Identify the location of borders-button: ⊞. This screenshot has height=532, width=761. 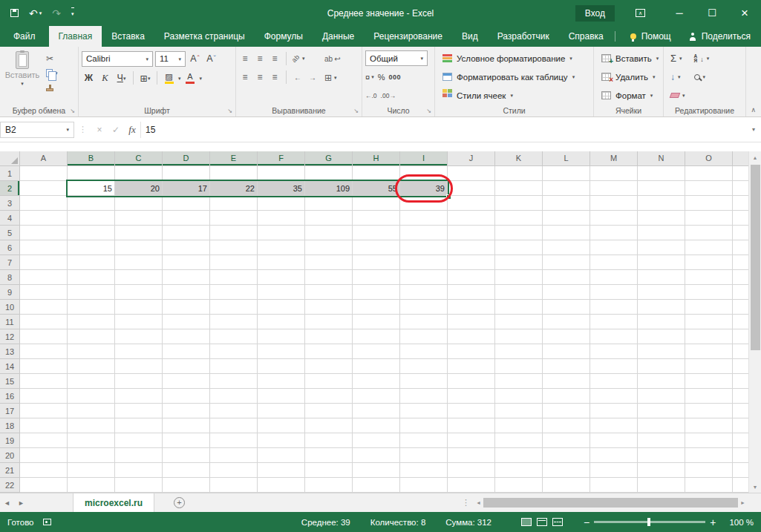
(146, 78).